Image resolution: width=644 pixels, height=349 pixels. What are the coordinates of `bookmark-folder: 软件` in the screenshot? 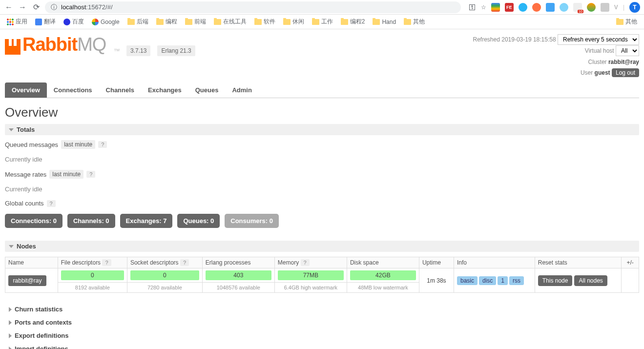 It's located at (265, 21).